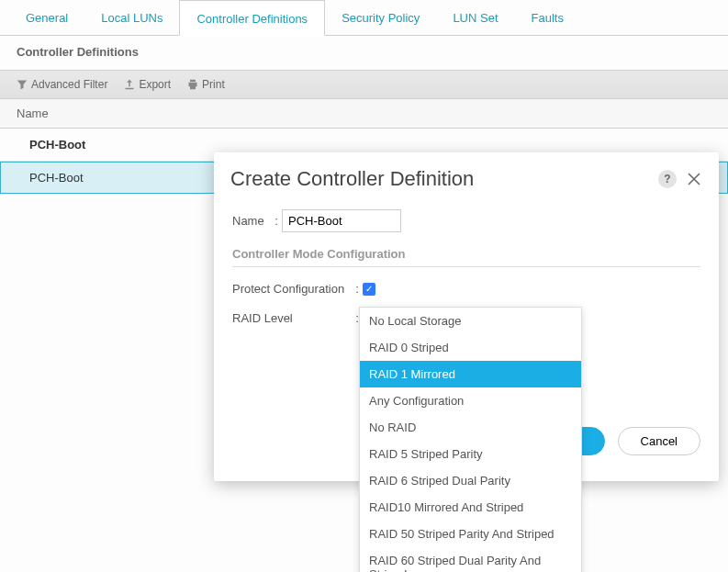  What do you see at coordinates (364, 84) in the screenshot?
I see `toolbar: Advanced Filter Export Print` at bounding box center [364, 84].